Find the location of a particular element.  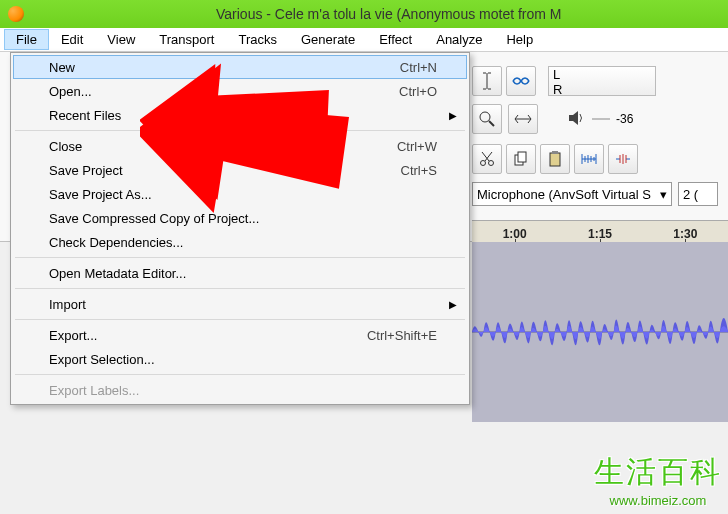

audio-track is located at coordinates (600, 332).